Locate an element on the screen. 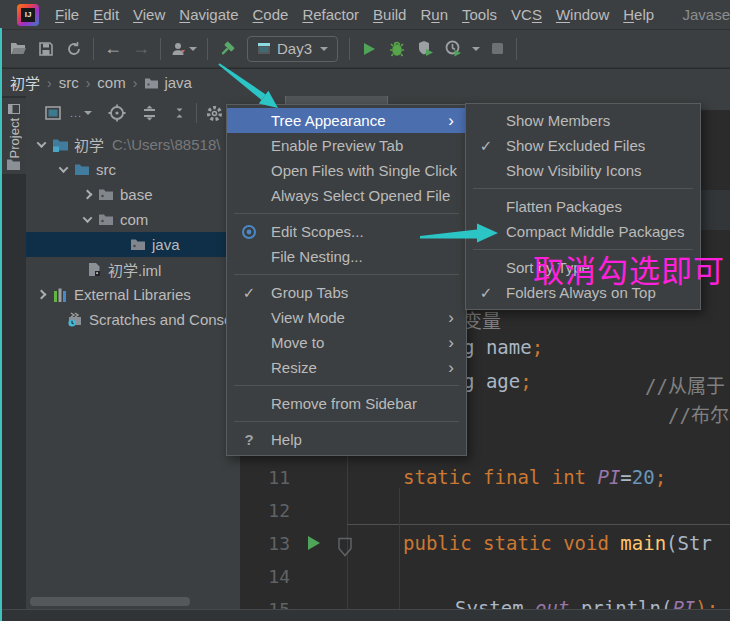  code-comment: 变量 is located at coordinates (482, 320).